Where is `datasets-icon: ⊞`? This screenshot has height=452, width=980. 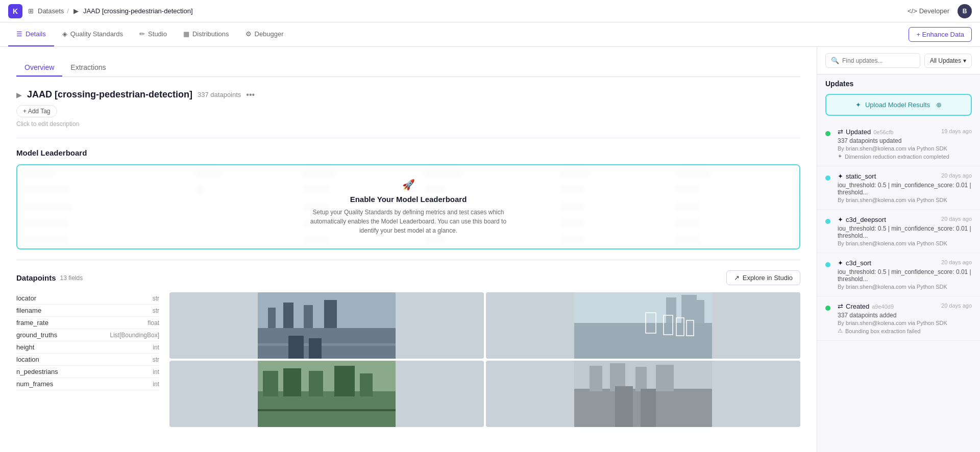 datasets-icon: ⊞ is located at coordinates (31, 11).